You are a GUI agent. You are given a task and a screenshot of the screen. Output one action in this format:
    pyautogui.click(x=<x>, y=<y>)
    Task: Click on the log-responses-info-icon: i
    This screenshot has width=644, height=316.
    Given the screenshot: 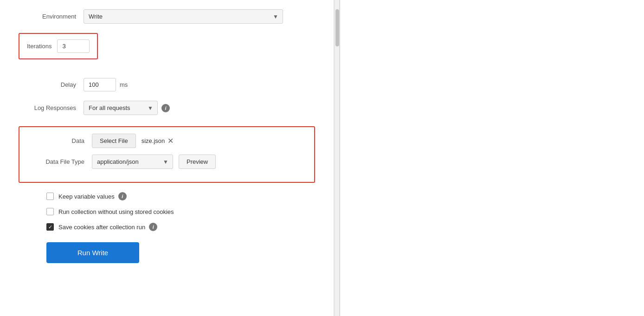 What is the action you would take?
    pyautogui.click(x=166, y=108)
    